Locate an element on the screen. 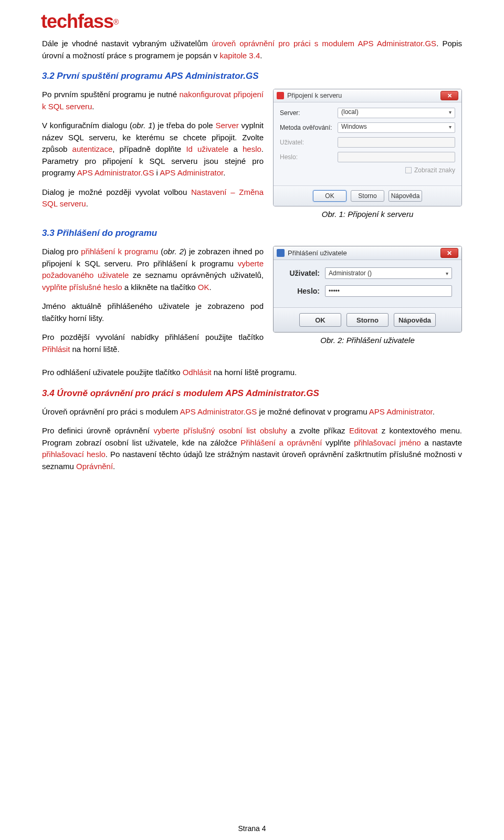 This screenshot has width=504, height=840. show-chars-checkbox is located at coordinates (408, 170).